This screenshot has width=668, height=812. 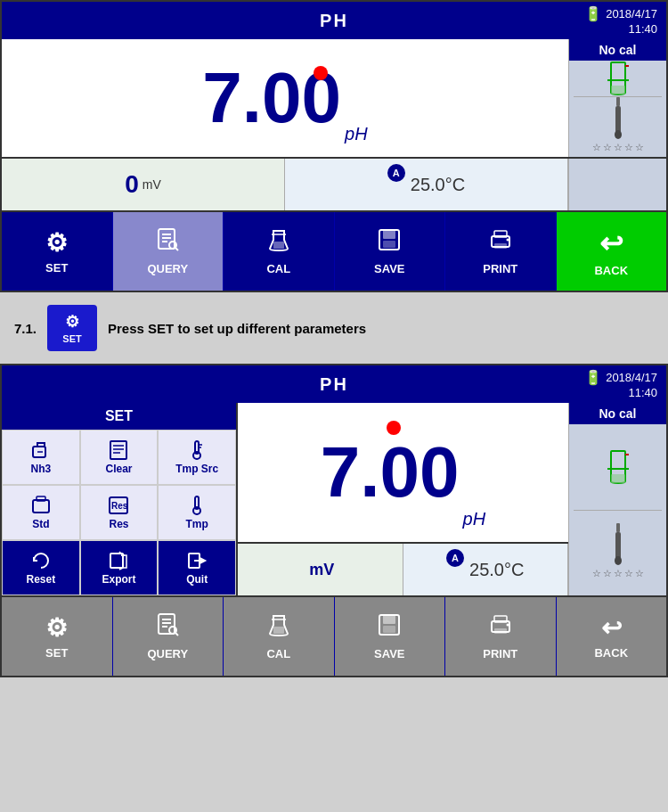 I want to click on s2-star5: ☆, so click(x=639, y=574).